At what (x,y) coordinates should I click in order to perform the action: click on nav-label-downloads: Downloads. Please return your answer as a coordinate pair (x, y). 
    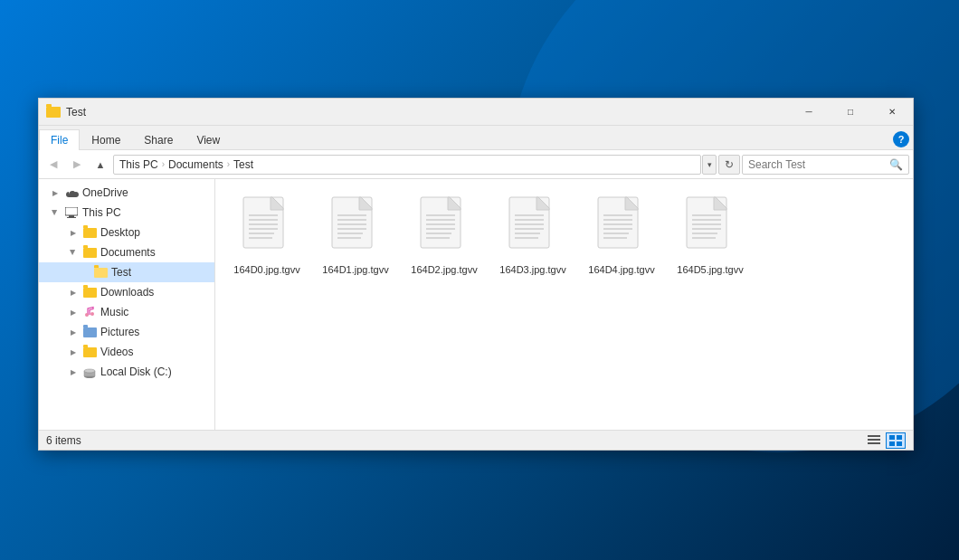
    Looking at the image, I should click on (127, 292).